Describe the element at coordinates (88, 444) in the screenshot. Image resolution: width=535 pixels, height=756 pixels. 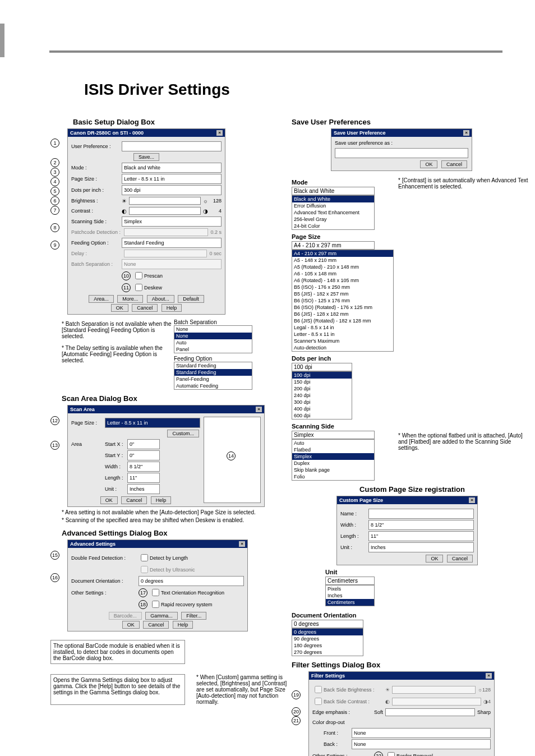
I see `sa-area-lbl: Area` at that location.